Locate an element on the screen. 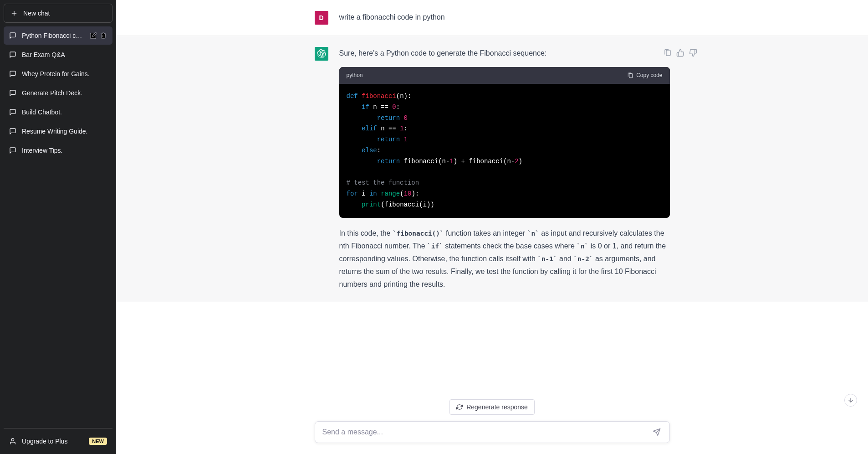  sidebar-item-label: Python Fibonacci code. is located at coordinates (53, 36).